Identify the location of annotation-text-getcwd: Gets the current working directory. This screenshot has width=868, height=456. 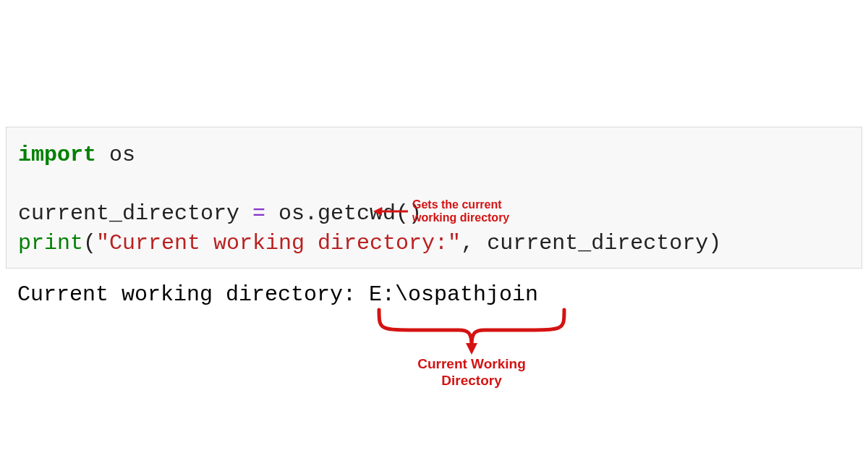
(461, 211).